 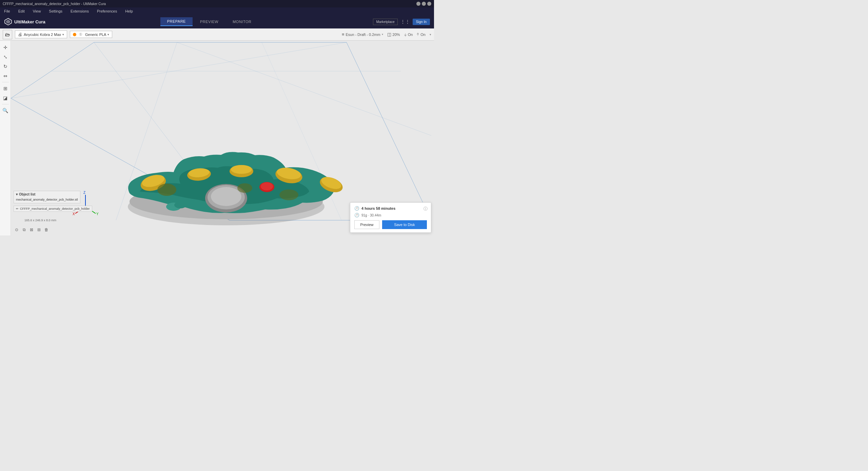 What do you see at coordinates (25, 22) in the screenshot?
I see `logo: UltiMaker Cura` at bounding box center [25, 22].